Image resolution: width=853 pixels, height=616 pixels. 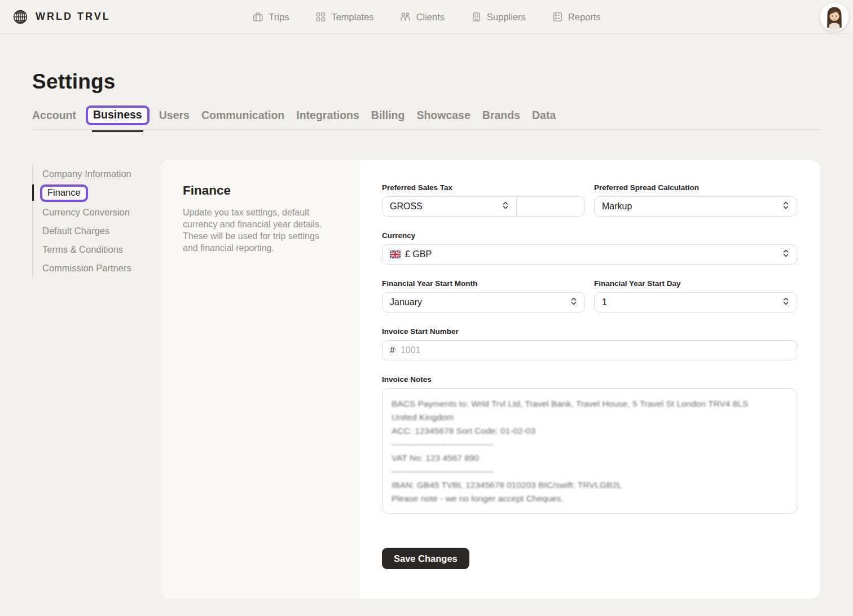 What do you see at coordinates (426, 17) in the screenshot?
I see `top-nav-bar: WRLD TRVL Trips` at bounding box center [426, 17].